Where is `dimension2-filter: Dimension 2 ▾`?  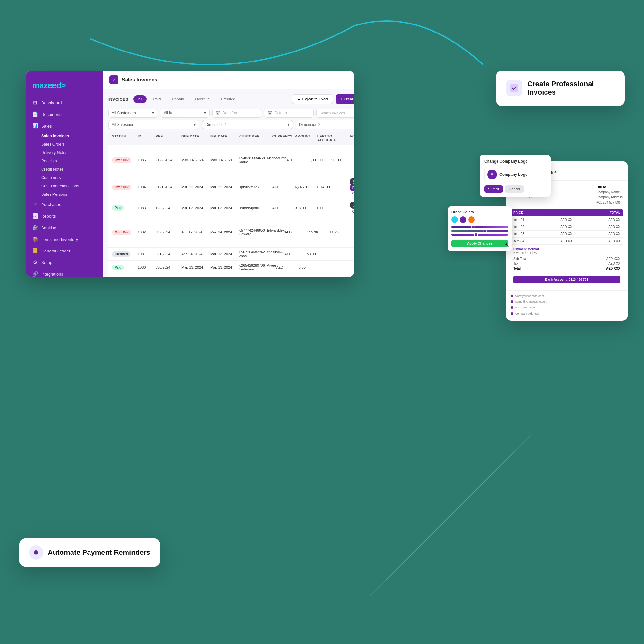
dimension2-filter: Dimension 2 ▾ is located at coordinates (325, 125).